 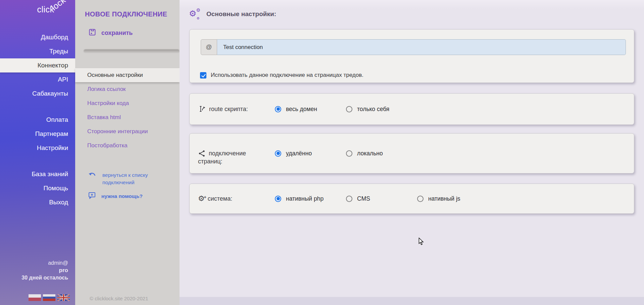 I want to click on system-label: ⚙+ система:, so click(x=236, y=199).